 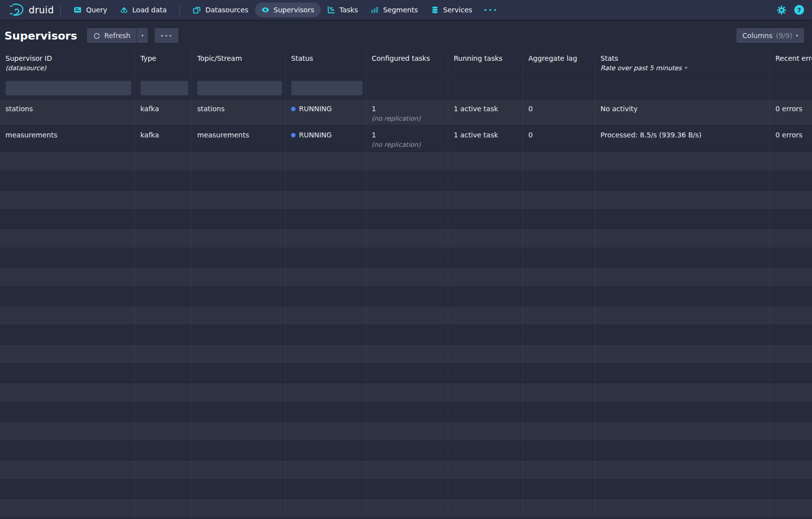 I want to click on page-more-button: •••, so click(x=166, y=36).